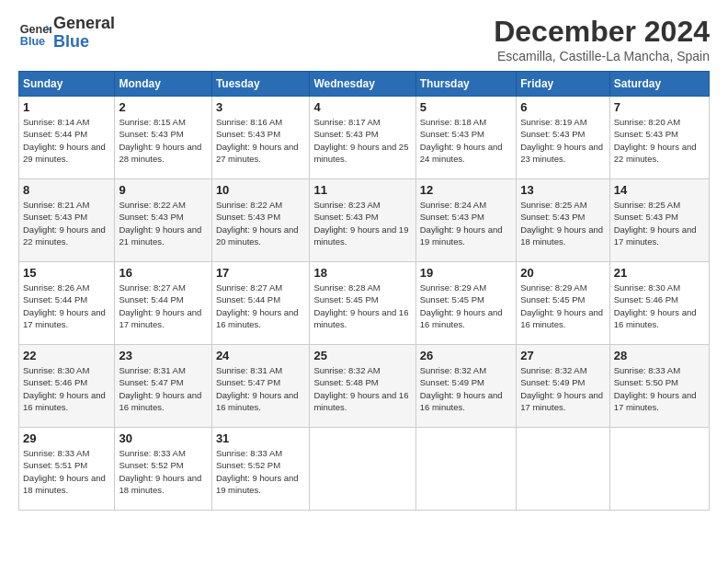  I want to click on calendar-day-cell, so click(563, 469).